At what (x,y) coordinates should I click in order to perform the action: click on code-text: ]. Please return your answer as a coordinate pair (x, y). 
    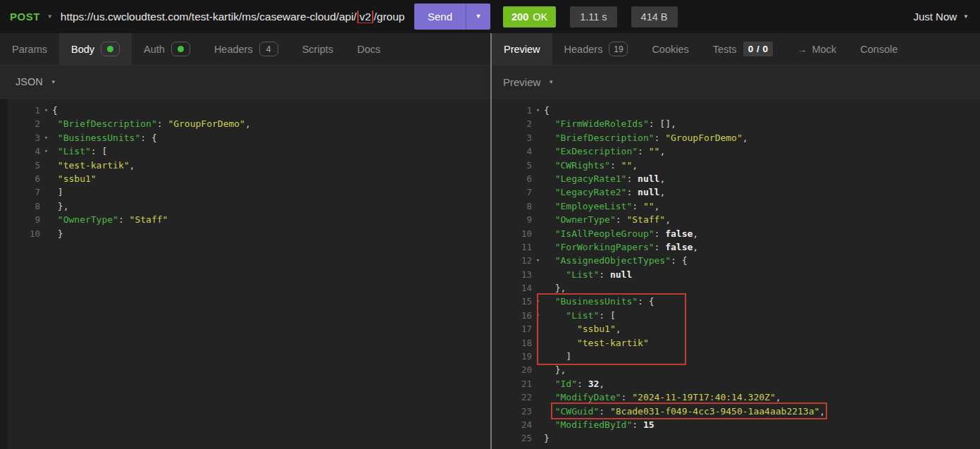
    Looking at the image, I should click on (762, 357).